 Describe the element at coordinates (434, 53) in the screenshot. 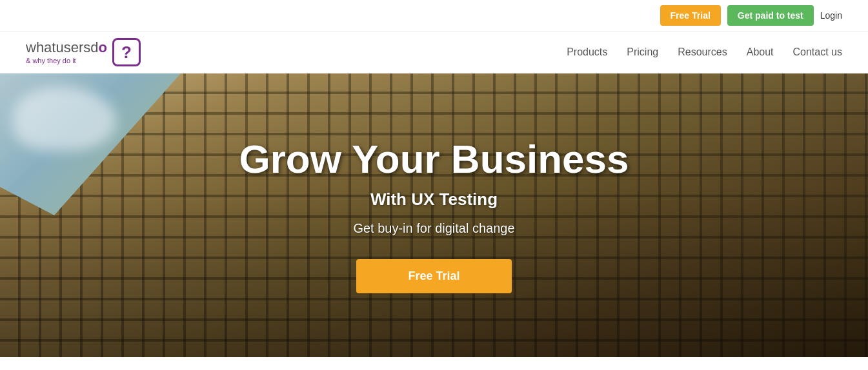

I see `header: whatusersdo & why they do it ? Products …` at that location.